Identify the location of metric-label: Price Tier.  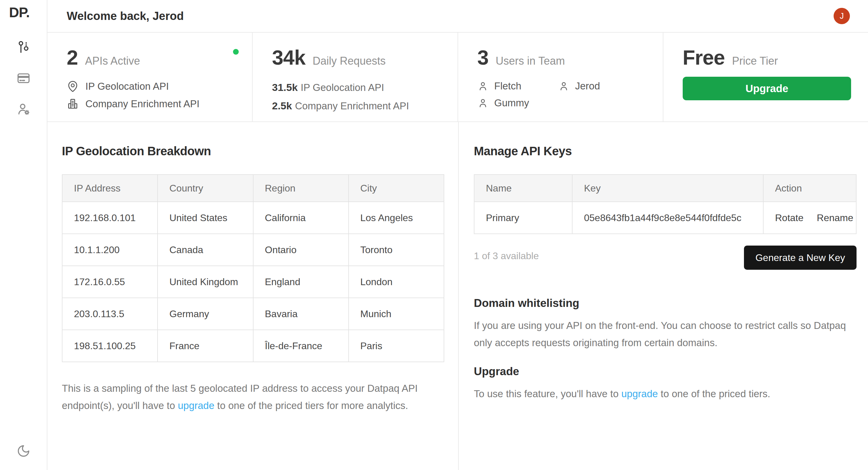
(755, 61).